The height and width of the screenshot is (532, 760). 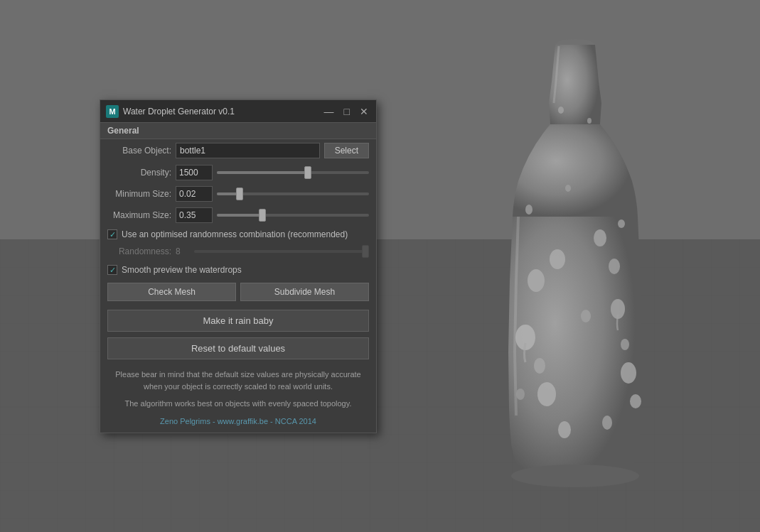 I want to click on density-slider-thumb, so click(x=308, y=173).